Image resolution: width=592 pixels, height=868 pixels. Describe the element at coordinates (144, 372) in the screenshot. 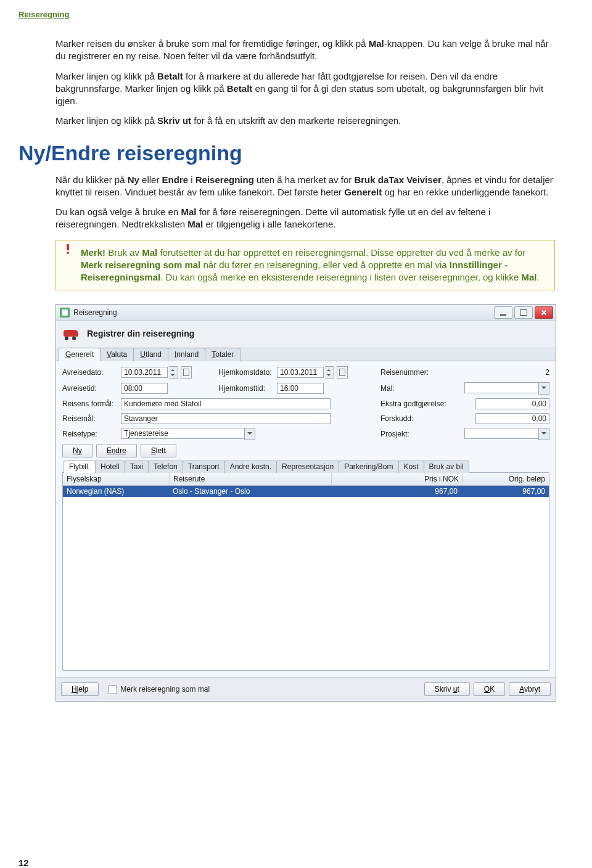

I see `avreisedato-input` at that location.